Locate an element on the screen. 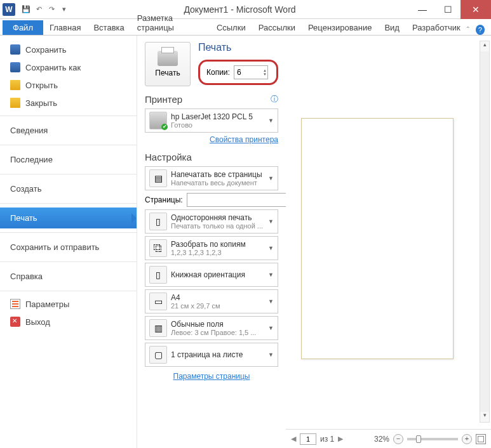  pages-input is located at coordinates (244, 200).